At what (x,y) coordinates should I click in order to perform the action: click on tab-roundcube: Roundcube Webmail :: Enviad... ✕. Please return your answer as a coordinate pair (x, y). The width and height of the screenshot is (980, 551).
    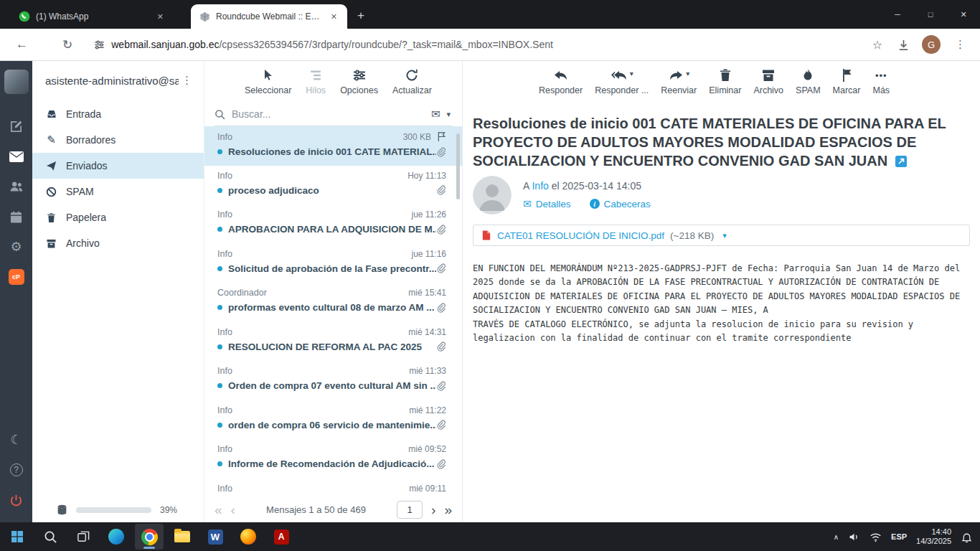
    Looking at the image, I should click on (269, 17).